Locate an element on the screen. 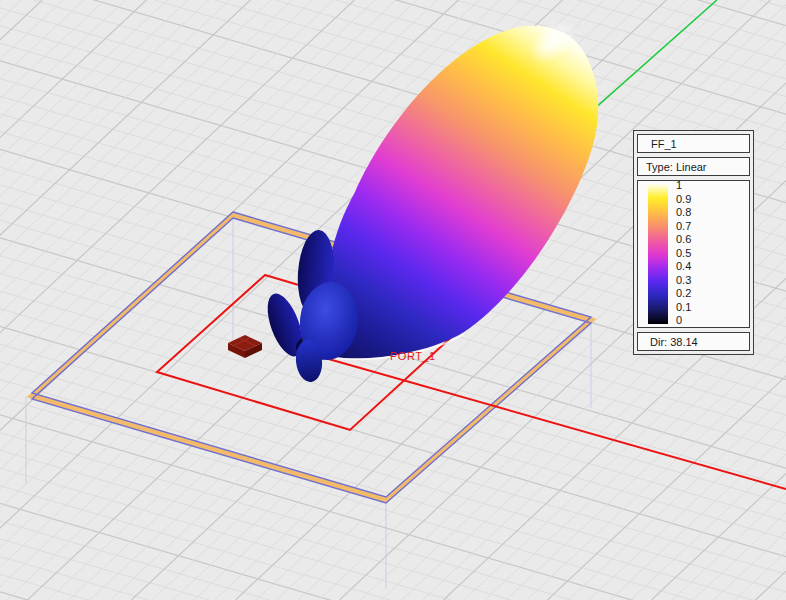 The height and width of the screenshot is (600, 786). colorbar-gradient is located at coordinates (658, 254).